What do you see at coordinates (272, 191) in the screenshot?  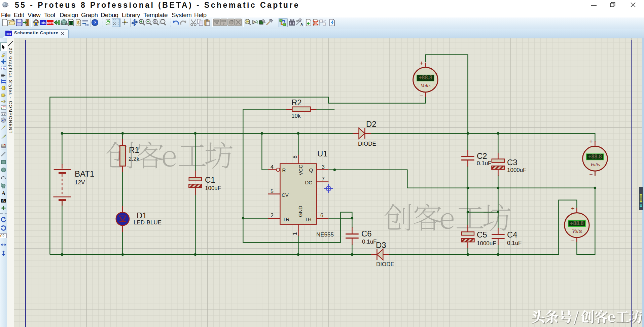 I see `svg-text: 5` at bounding box center [272, 191].